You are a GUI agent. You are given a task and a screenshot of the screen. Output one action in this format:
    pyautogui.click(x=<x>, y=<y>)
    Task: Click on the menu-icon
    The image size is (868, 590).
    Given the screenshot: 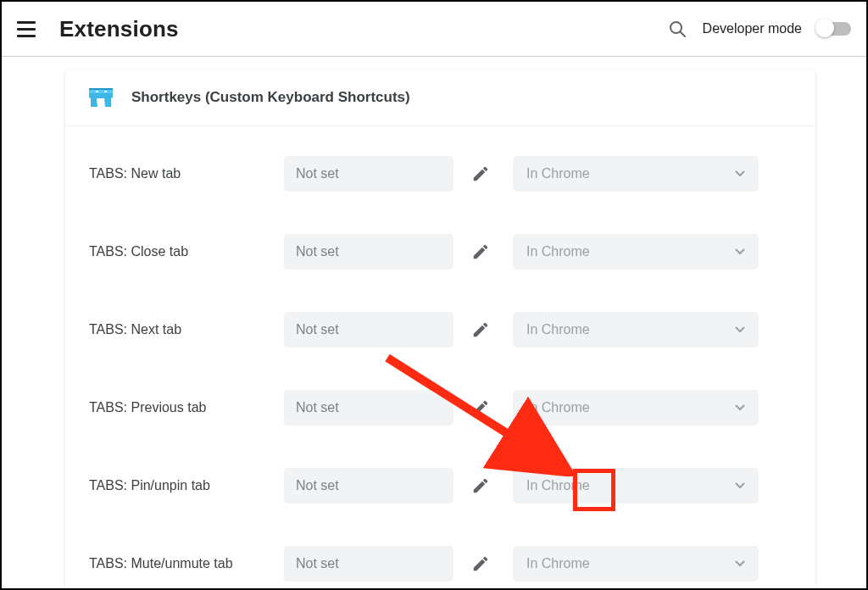 What is the action you would take?
    pyautogui.click(x=28, y=29)
    